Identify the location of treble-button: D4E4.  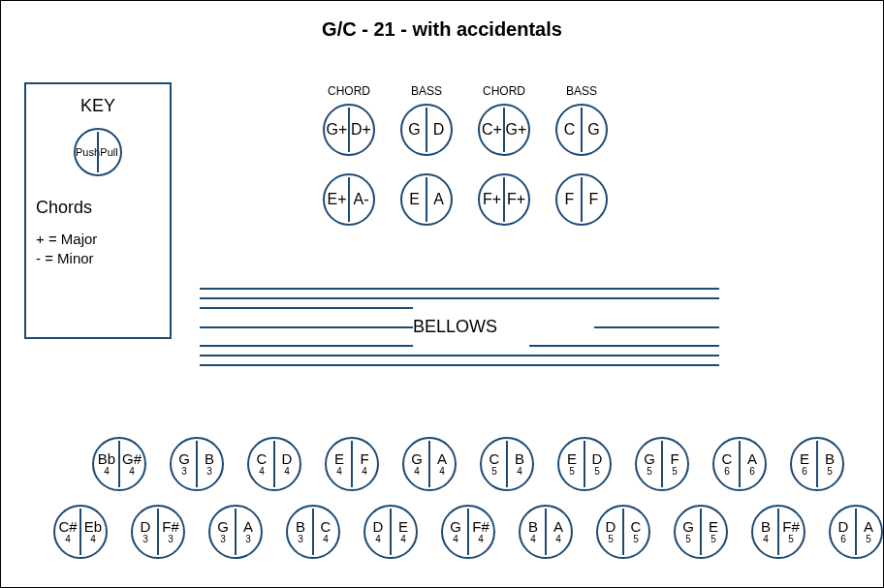
(391, 532).